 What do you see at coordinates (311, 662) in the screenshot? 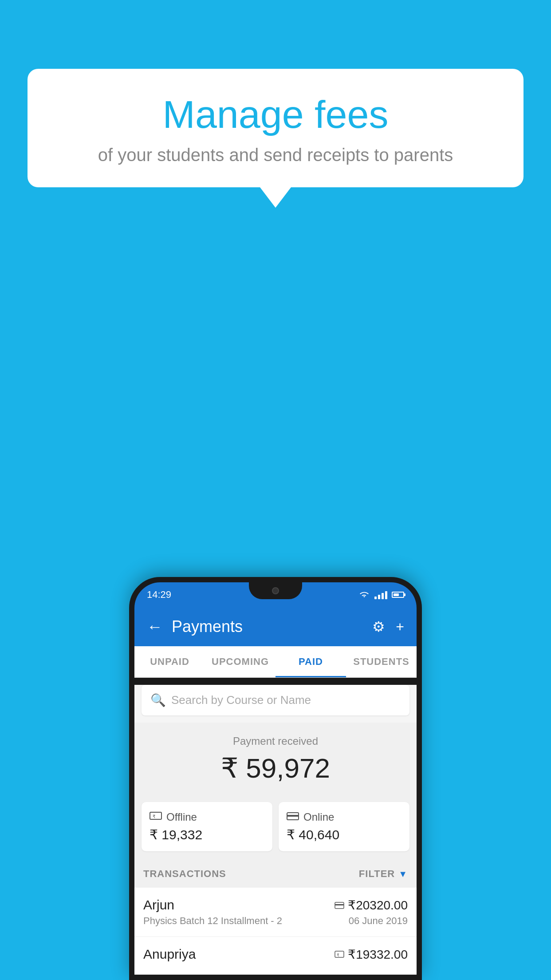
I see `tab-paid: PAID` at bounding box center [311, 662].